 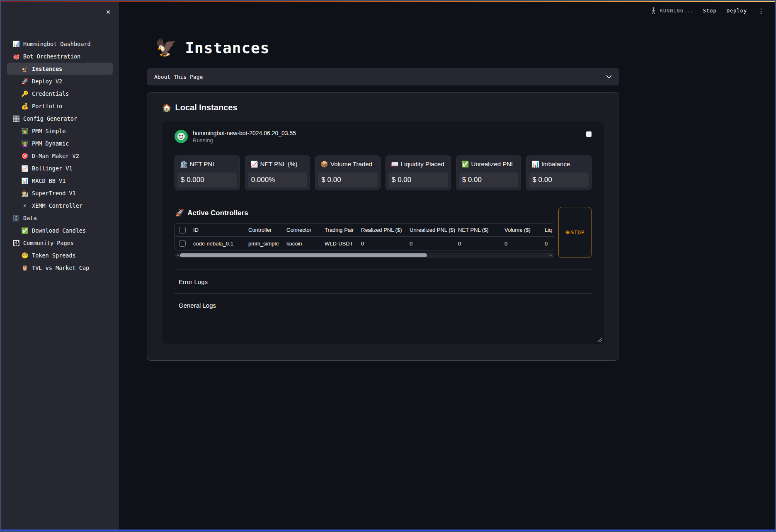 I want to click on table-cell: pmm_simple, so click(x=264, y=244).